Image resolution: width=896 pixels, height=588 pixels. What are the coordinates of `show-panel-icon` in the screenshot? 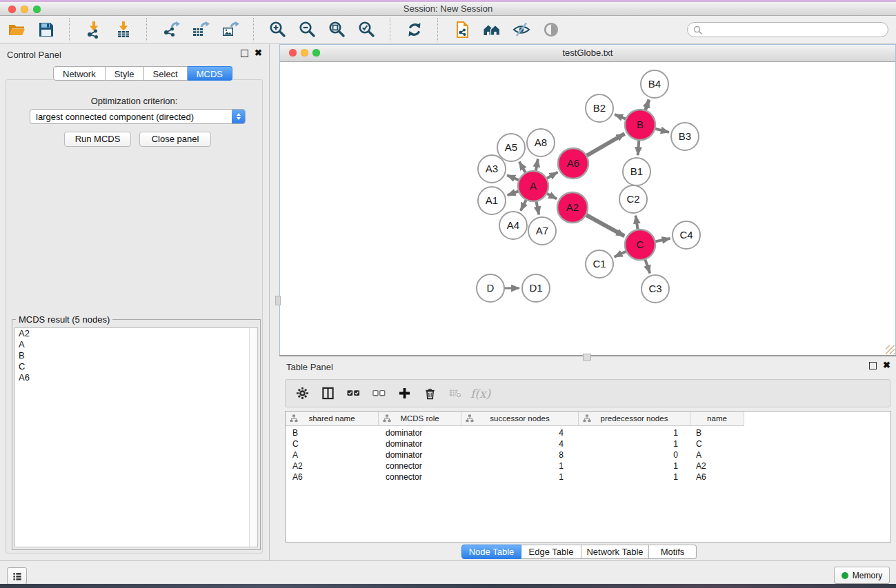 It's located at (551, 30).